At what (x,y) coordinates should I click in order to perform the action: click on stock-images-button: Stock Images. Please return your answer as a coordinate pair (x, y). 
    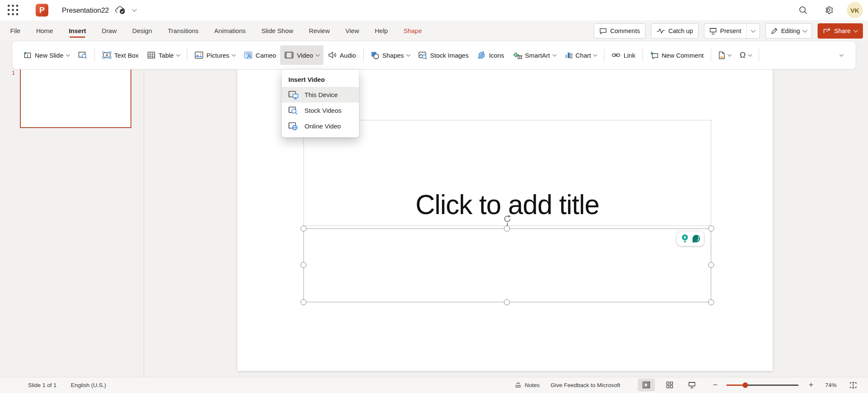
    Looking at the image, I should click on (443, 55).